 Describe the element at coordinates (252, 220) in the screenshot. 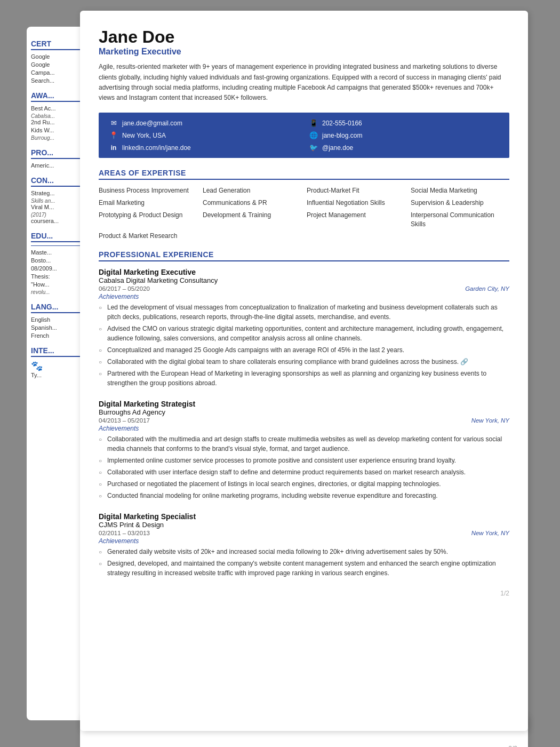

I see `expertise-item-9: Development & Training` at that location.